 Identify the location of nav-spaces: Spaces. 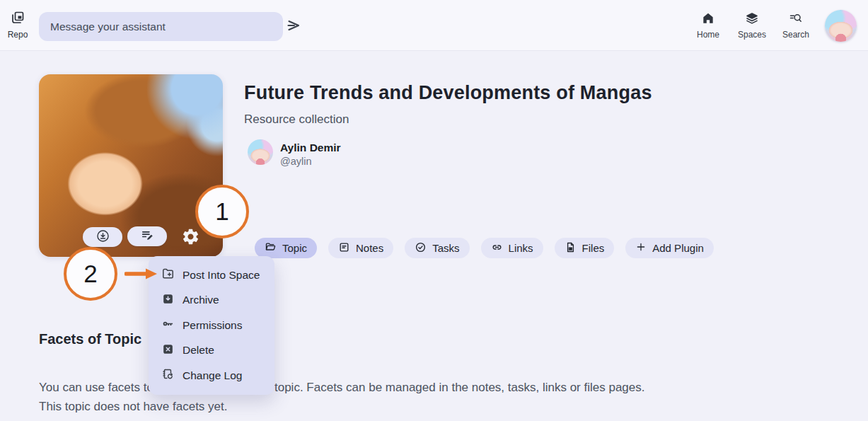
(752, 25).